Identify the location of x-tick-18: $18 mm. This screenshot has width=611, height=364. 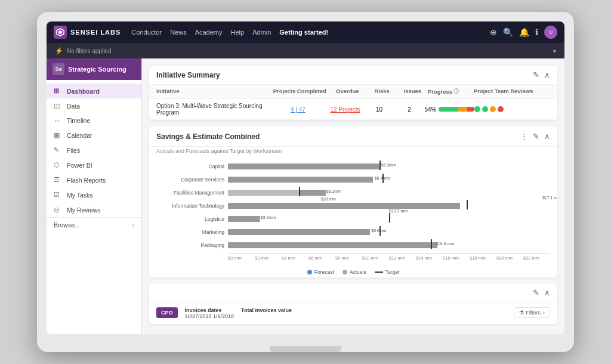
(483, 258).